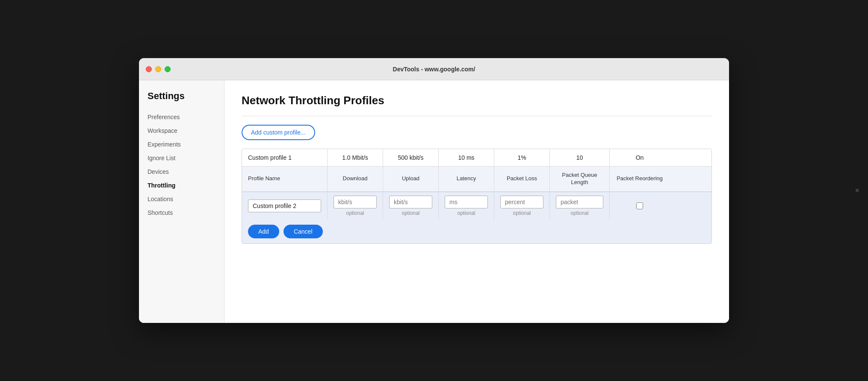 This screenshot has width=868, height=381. What do you see at coordinates (168, 69) in the screenshot?
I see `maximize-traffic-light` at bounding box center [168, 69].